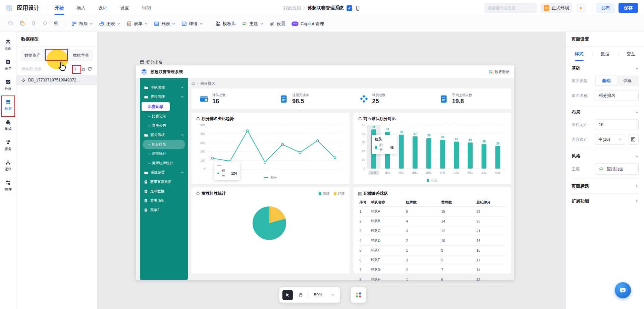  Describe the element at coordinates (433, 241) in the screenshot. I see `table-row: 4球队D21018` at that location.